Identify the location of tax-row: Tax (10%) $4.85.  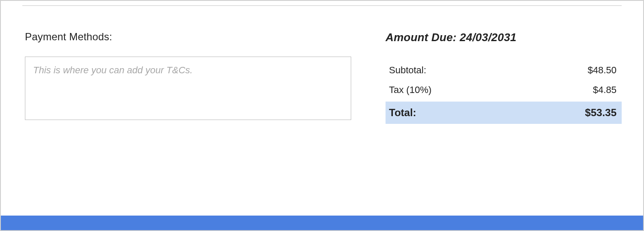
(504, 90).